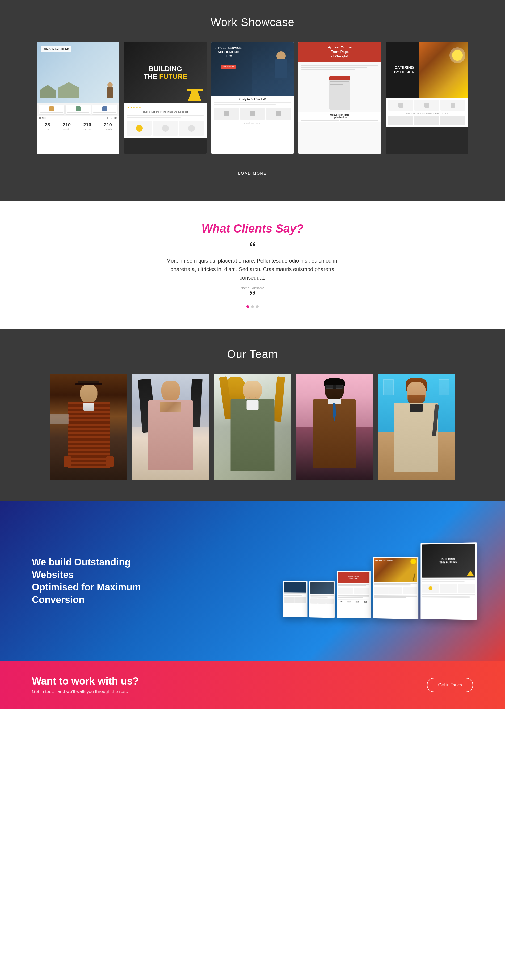 The image size is (505, 980). What do you see at coordinates (253, 98) in the screenshot?
I see `showcase-item-3: A FULL-SERVICEACCOUNTINGFIRM Get Started…` at bounding box center [253, 98].